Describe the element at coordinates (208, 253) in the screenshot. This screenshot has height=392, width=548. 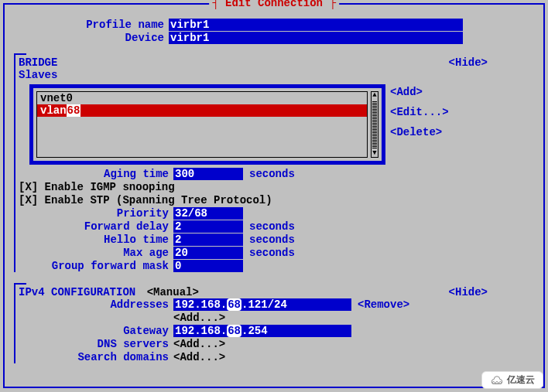
I see `max-age-input: 20` at that location.